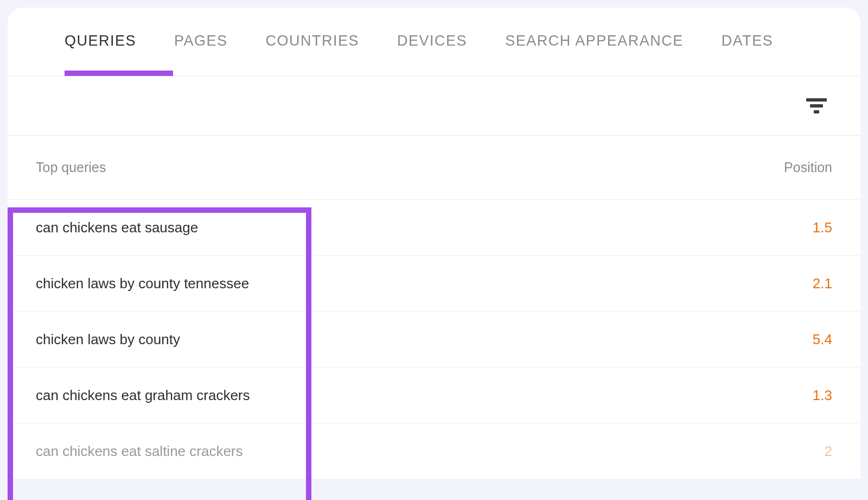  Describe the element at coordinates (822, 283) in the screenshot. I see `position-value: 2.1` at that location.